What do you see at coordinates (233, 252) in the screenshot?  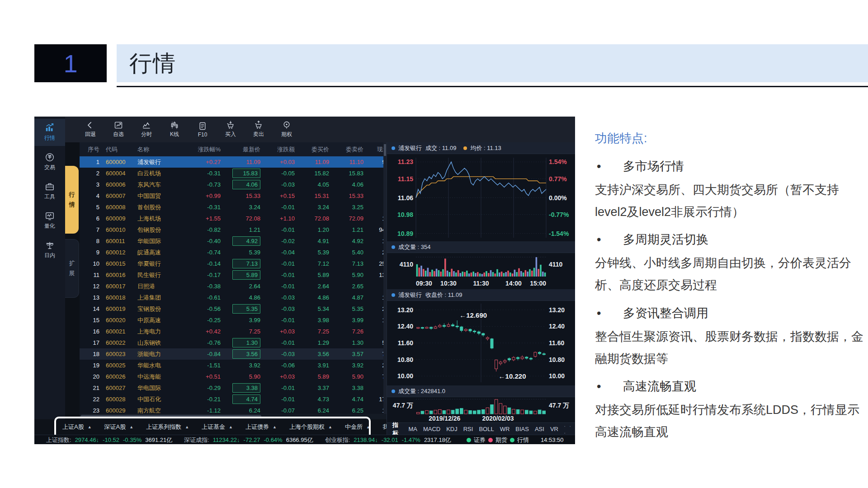 I see `table-row: 9600012皖通高速-0.745.39-0.045.395.40203.3` at bounding box center [233, 252].